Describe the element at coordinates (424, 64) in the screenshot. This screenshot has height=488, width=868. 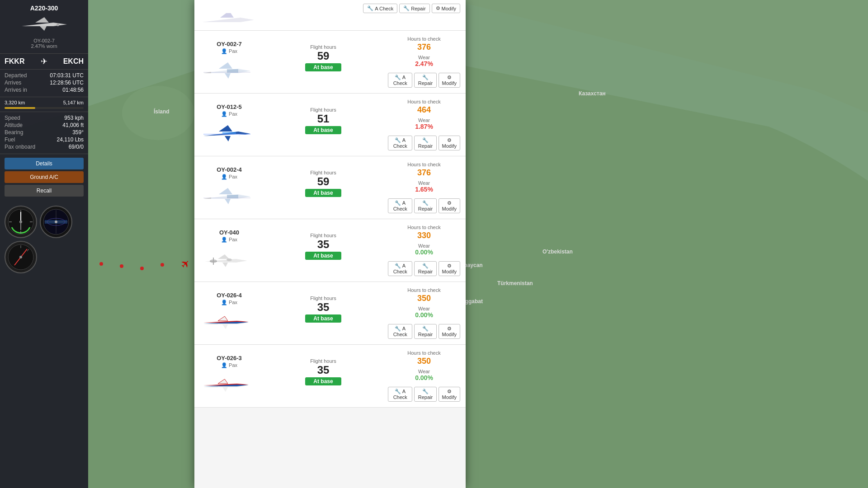
I see `wear-value-0: 2.47%` at that location.